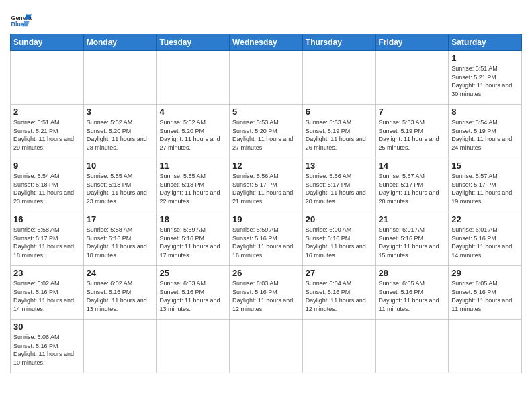 This screenshot has width=532, height=411. I want to click on calendar-cell: 17Sunrise: 5:58 AM Sunset: 5:16 PM Dayli…, so click(120, 239).